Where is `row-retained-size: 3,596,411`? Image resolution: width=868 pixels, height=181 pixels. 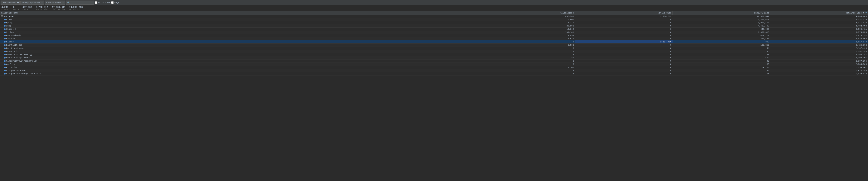
row-retained-size: 3,596,411 is located at coordinates (819, 29).